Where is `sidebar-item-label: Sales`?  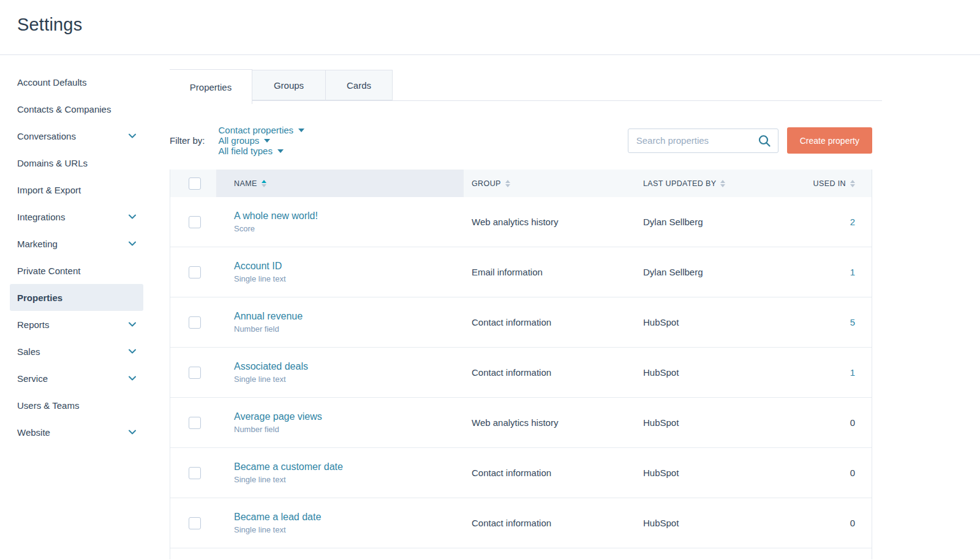
sidebar-item-label: Sales is located at coordinates (29, 351).